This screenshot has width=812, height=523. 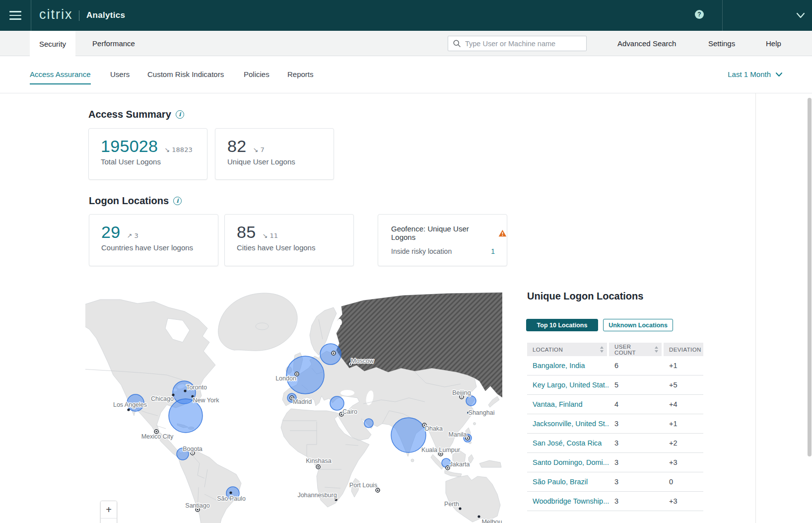 What do you see at coordinates (120, 232) in the screenshot?
I see `kpi-value-row: 29 ↗ 3` at bounding box center [120, 232].